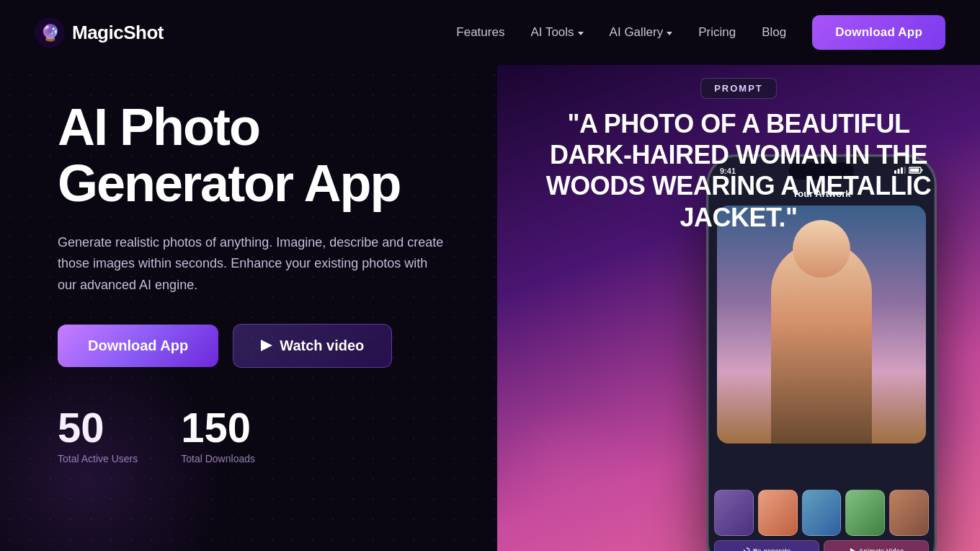 This screenshot has width=980, height=551. What do you see at coordinates (700, 32) in the screenshot?
I see `nav-links: Features AI Tools AI Gallery Pricing Blo…` at bounding box center [700, 32].